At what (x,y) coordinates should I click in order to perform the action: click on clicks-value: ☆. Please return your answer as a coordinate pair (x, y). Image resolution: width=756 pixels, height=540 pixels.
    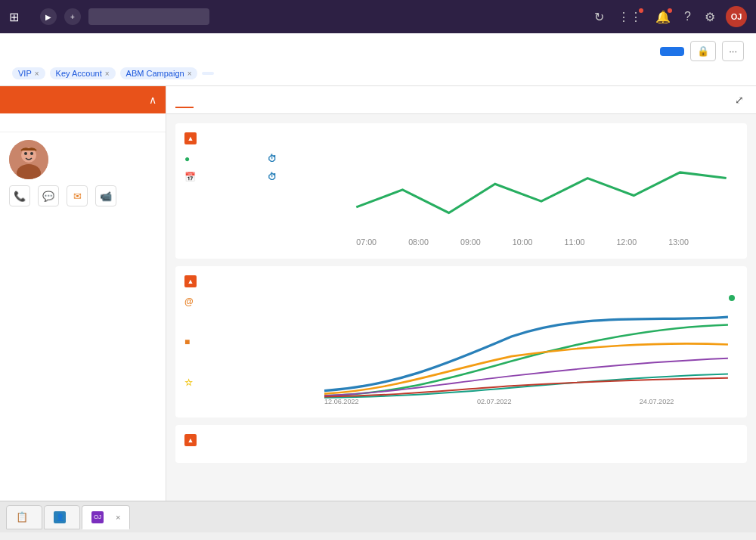
    Looking at the image, I should click on (245, 383).